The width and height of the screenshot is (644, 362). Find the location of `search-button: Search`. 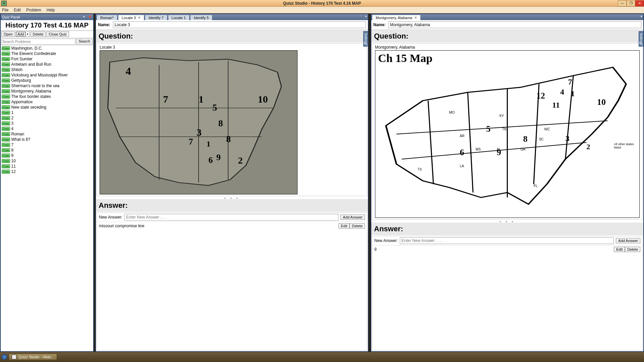

search-button: Search is located at coordinates (85, 42).